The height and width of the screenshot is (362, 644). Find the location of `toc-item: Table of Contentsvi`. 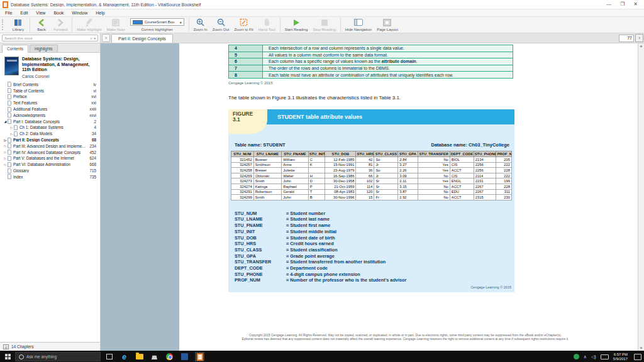

toc-item: Table of Contentsvi is located at coordinates (50, 90).